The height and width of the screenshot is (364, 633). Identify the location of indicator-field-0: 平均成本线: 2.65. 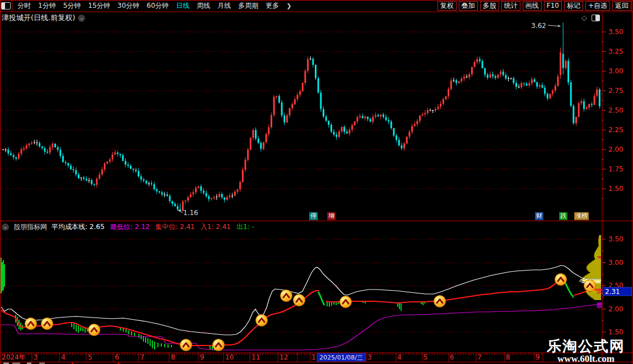
(78, 227).